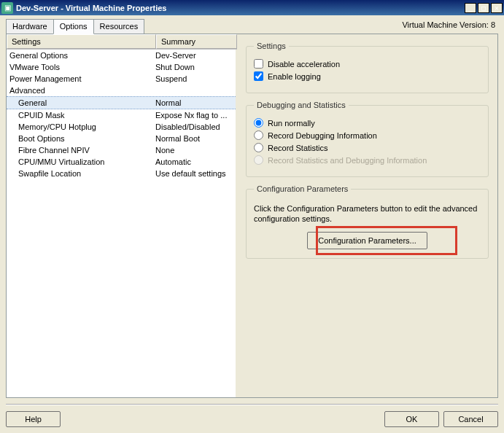  Describe the element at coordinates (194, 150) in the screenshot. I see `list-cell-summary: None` at that location.